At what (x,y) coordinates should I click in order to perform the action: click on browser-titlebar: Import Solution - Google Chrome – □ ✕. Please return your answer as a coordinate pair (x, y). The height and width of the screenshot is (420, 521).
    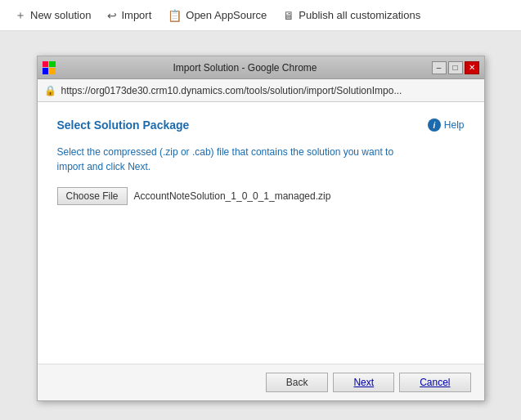
    Looking at the image, I should click on (261, 68).